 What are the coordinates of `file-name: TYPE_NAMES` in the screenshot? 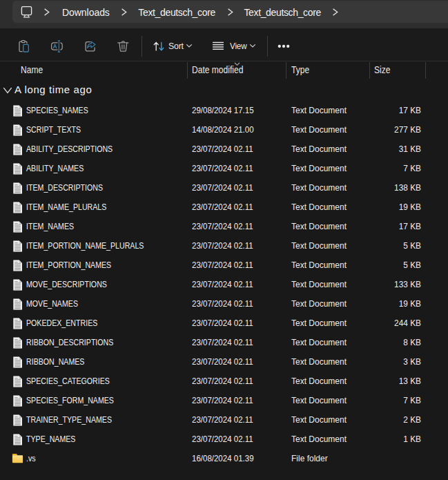 It's located at (51, 439).